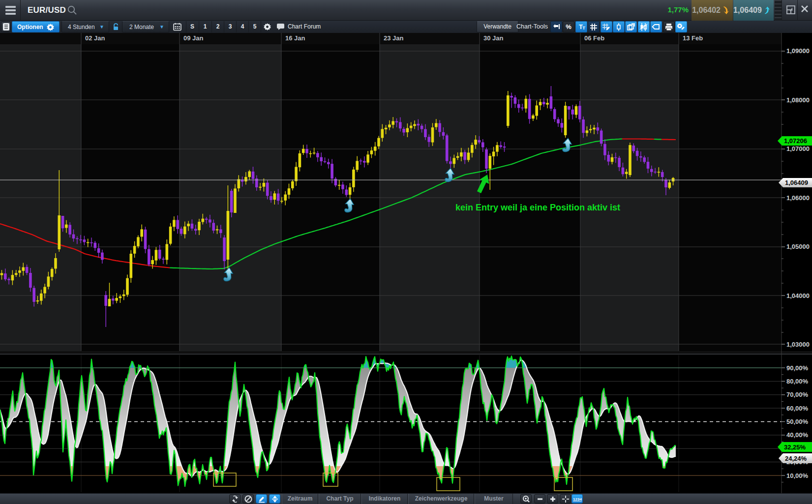 Image resolution: width=812 pixels, height=504 pixels. What do you see at coordinates (795, 447) in the screenshot?
I see `svg-text: 32,25%` at bounding box center [795, 447].